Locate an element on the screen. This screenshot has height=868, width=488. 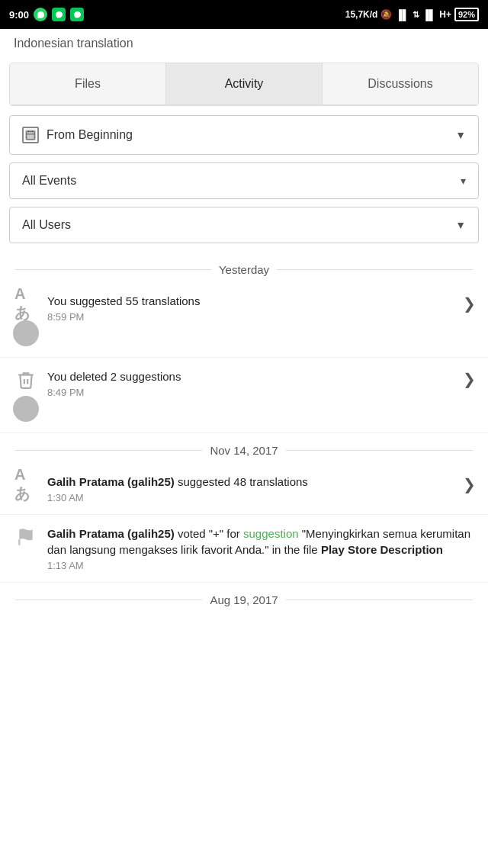
users-filter-arrow: ▼ is located at coordinates (461, 225).